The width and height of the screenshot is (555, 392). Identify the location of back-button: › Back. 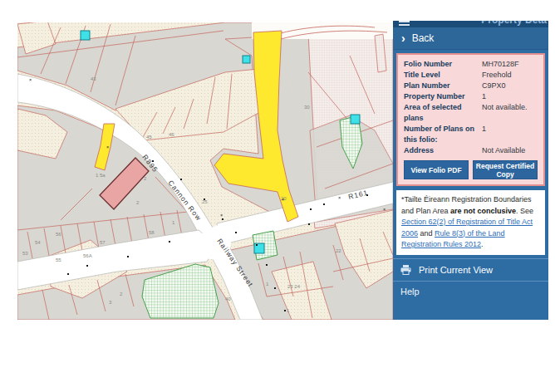
(470, 38).